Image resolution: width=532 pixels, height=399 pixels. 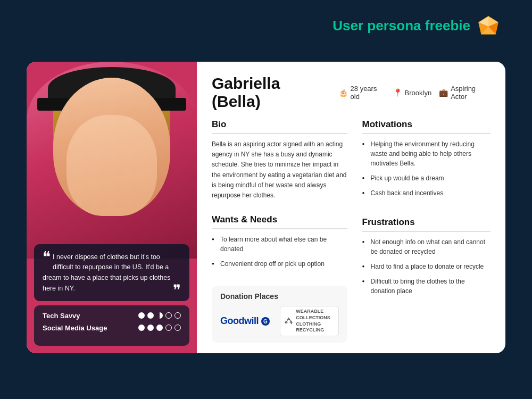 I want to click on goodwill-text: Goodwill, so click(x=239, y=321).